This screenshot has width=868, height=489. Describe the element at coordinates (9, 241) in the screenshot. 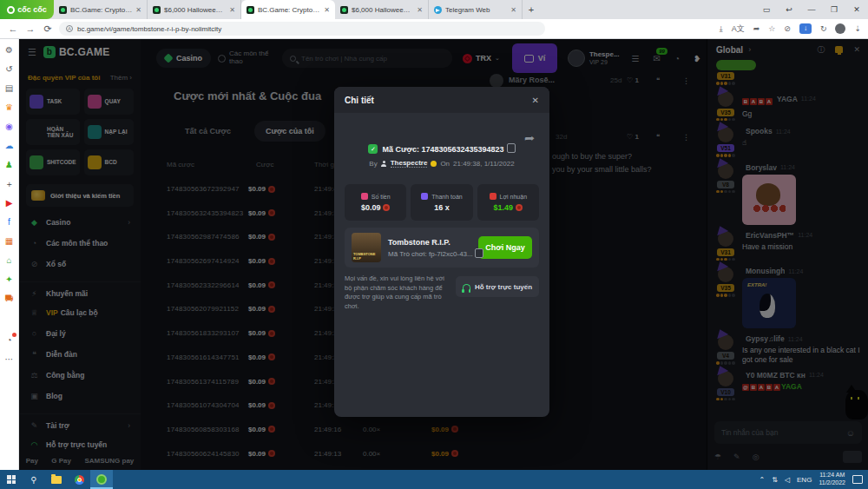

I see `calendar-icon: ▦` at that location.